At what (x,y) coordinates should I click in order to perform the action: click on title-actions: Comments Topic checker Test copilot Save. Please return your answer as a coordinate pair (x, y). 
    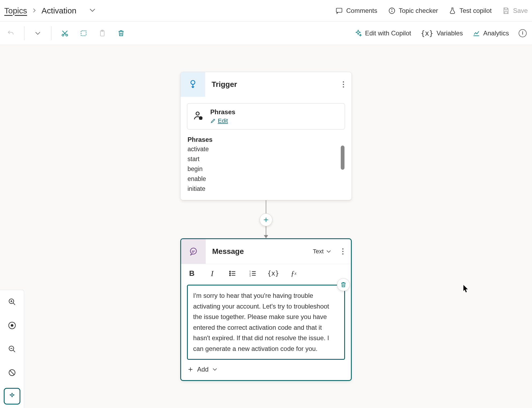
    Looking at the image, I should click on (432, 11).